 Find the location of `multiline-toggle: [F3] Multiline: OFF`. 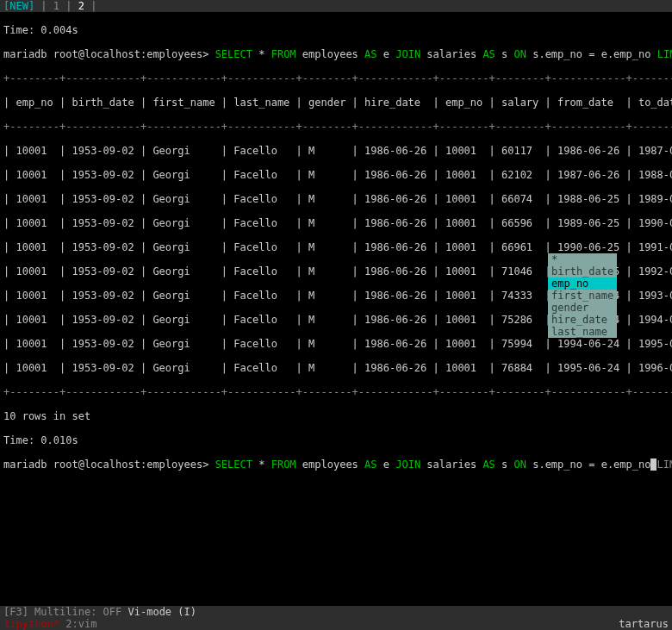

multiline-toggle: [F3] Multiline: OFF is located at coordinates (62, 612).